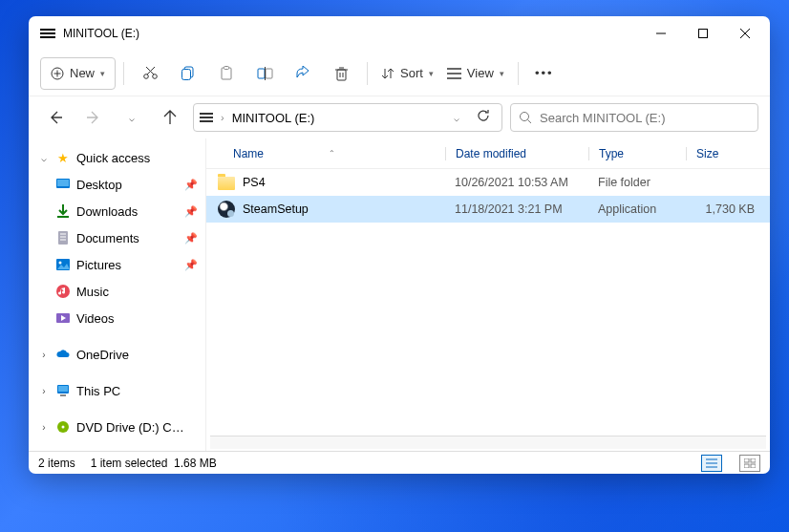  What do you see at coordinates (488, 209) in the screenshot?
I see `file-row-application: SteamSetup 11/18/2021 3:21 PM Applicatio…` at bounding box center [488, 209].